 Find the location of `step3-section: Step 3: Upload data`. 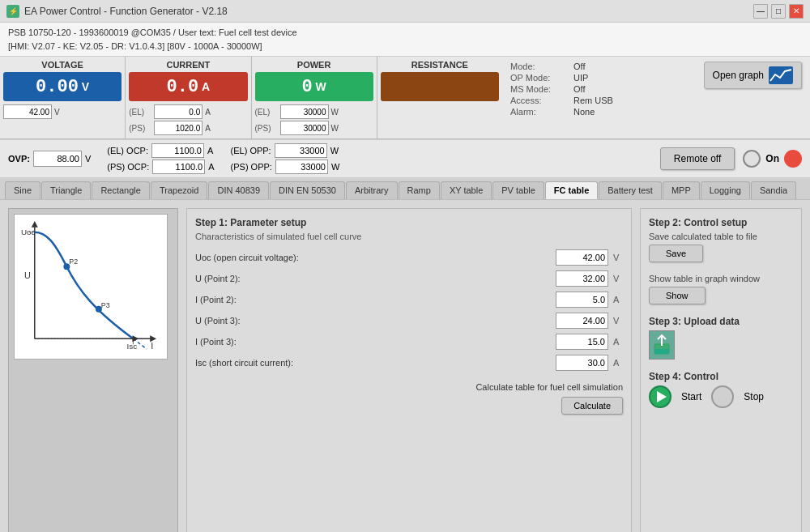

step3-section: Step 3: Upload data is located at coordinates (721, 338).